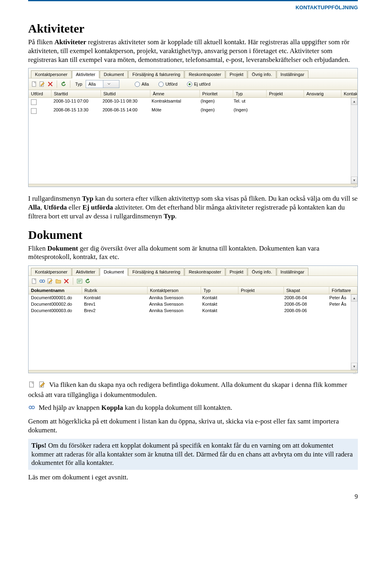 The width and height of the screenshot is (386, 588). I want to click on col-utford: Utförd, so click(40, 94).